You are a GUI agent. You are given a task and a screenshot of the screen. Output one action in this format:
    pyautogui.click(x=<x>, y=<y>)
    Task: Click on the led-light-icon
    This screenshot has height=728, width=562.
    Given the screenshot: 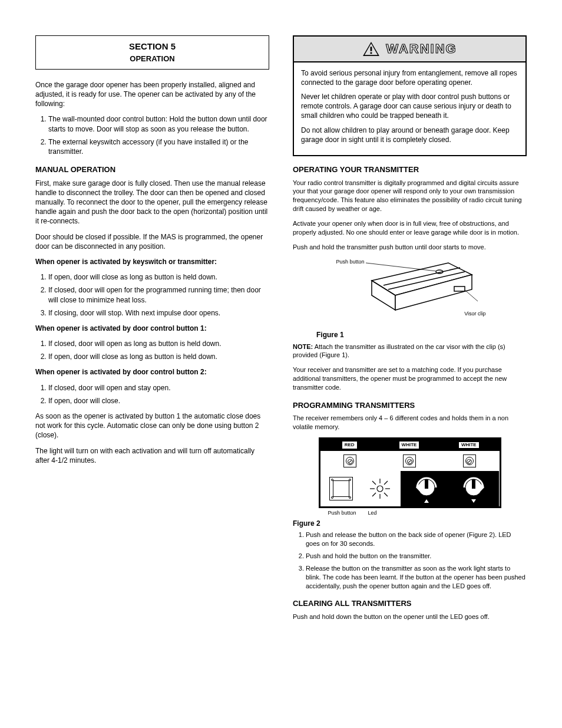 What is the action you would take?
    pyautogui.click(x=380, y=489)
    